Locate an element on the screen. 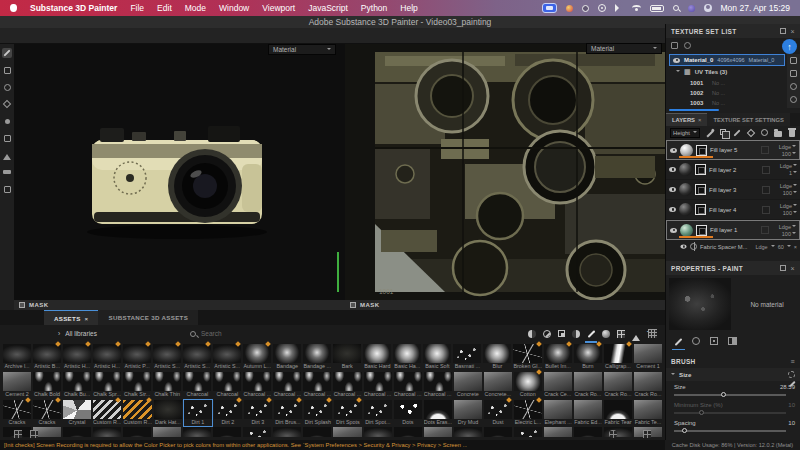 The image size is (800, 450). add-paint-layer-icon is located at coordinates (737, 133).